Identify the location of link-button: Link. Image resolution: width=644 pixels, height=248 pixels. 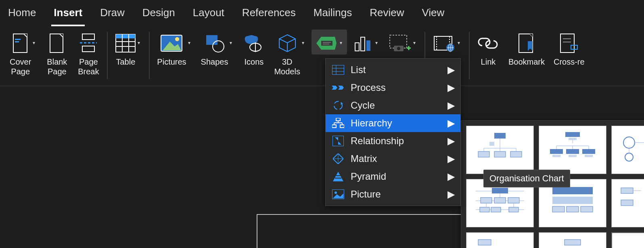
(488, 48).